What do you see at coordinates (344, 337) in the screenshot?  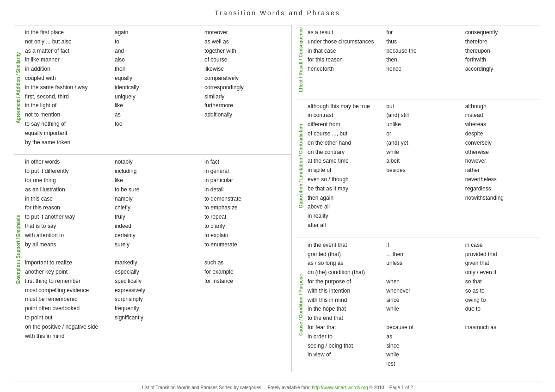 I see `list-item: in order to` at bounding box center [344, 337].